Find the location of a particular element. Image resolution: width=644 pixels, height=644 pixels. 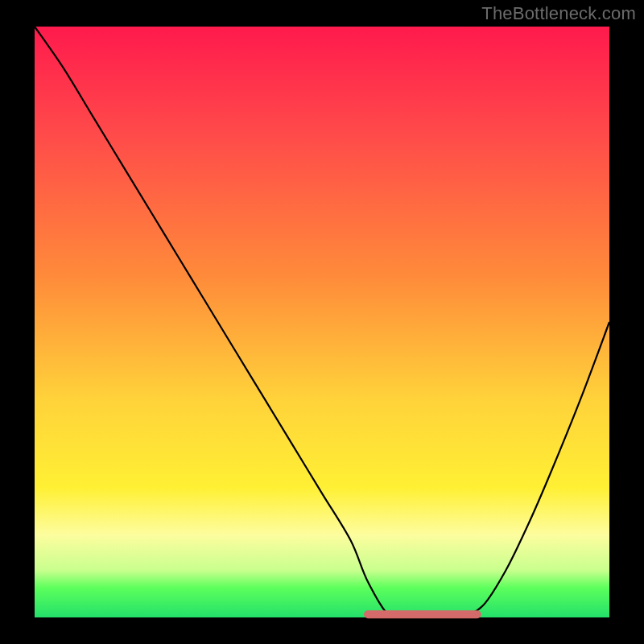

attribution-label: TheBottleneck.com is located at coordinates (559, 14).